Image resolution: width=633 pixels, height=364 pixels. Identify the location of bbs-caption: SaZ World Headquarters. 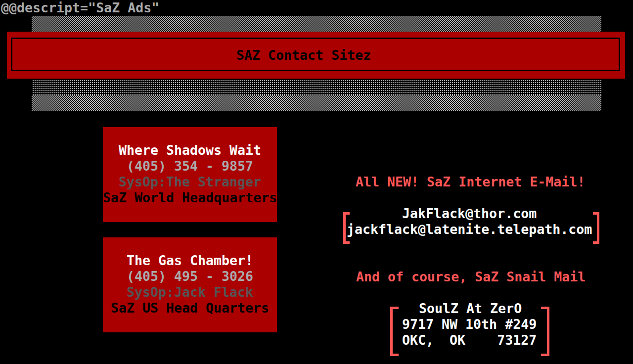
(190, 198).